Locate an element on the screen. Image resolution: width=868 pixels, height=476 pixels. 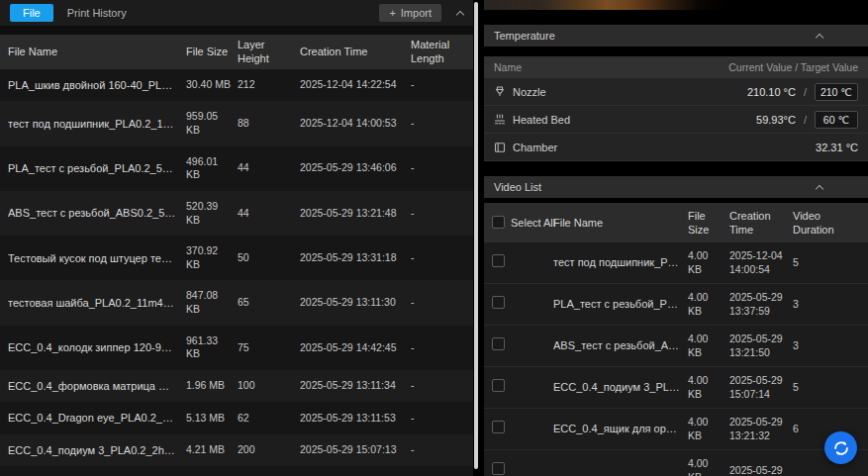
collapse-panel-chevron-icon is located at coordinates (460, 14).